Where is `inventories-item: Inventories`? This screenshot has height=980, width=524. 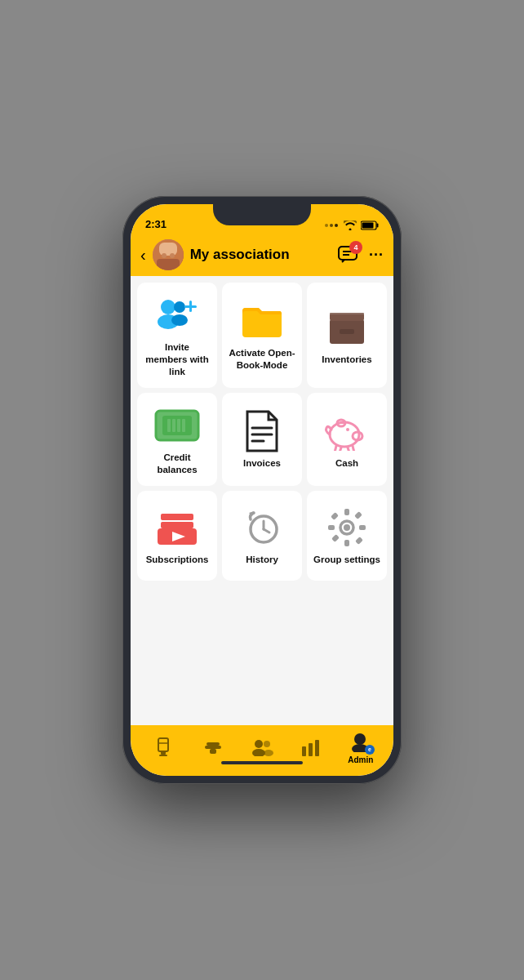
inventories-item: Inventories is located at coordinates (347, 335).